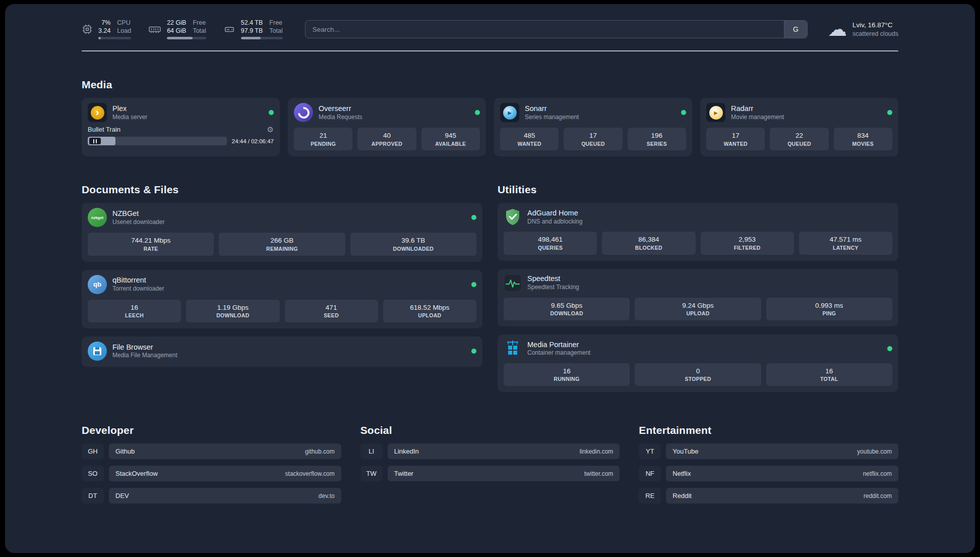 The image size is (980, 557). I want to click on bookmark-abbr: GH, so click(93, 451).